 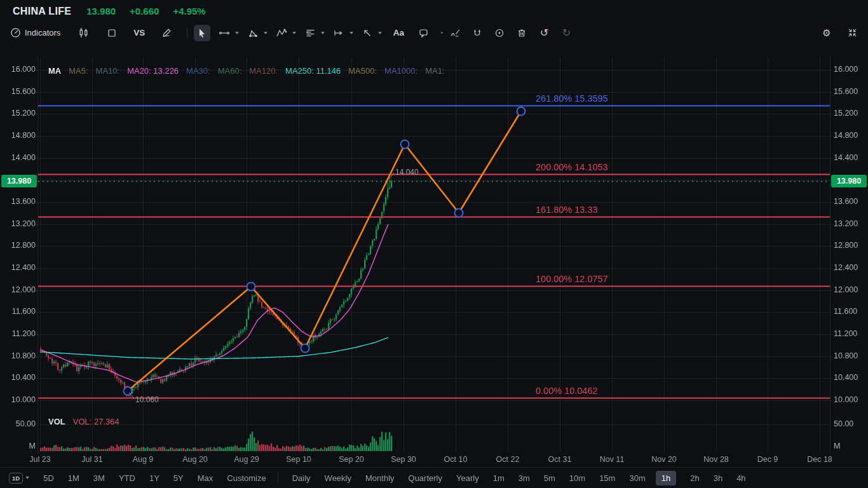 I want to click on horizontal-extend-icon, so click(x=339, y=33).